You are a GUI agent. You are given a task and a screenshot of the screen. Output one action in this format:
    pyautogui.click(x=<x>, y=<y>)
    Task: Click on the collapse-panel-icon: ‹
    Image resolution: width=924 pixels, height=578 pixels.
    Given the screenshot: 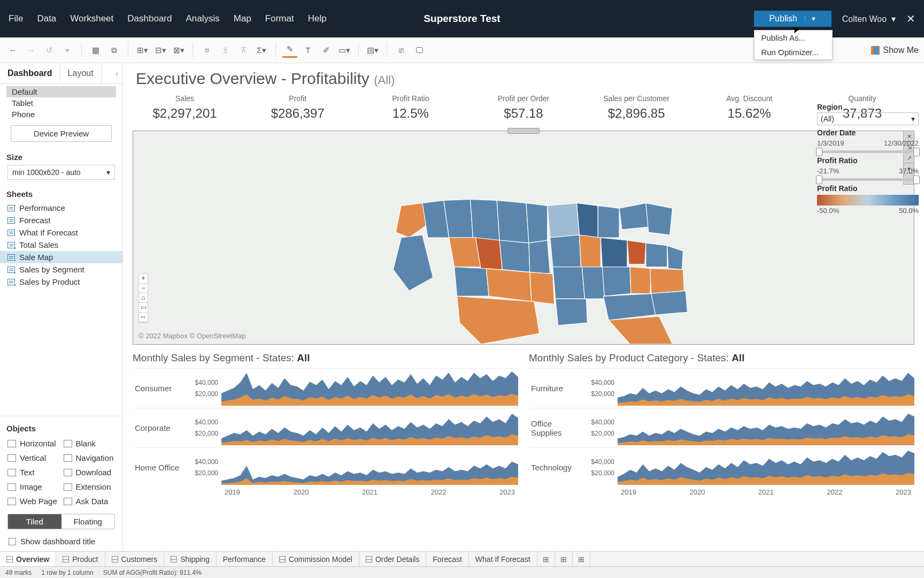 What is the action you would take?
    pyautogui.click(x=117, y=73)
    